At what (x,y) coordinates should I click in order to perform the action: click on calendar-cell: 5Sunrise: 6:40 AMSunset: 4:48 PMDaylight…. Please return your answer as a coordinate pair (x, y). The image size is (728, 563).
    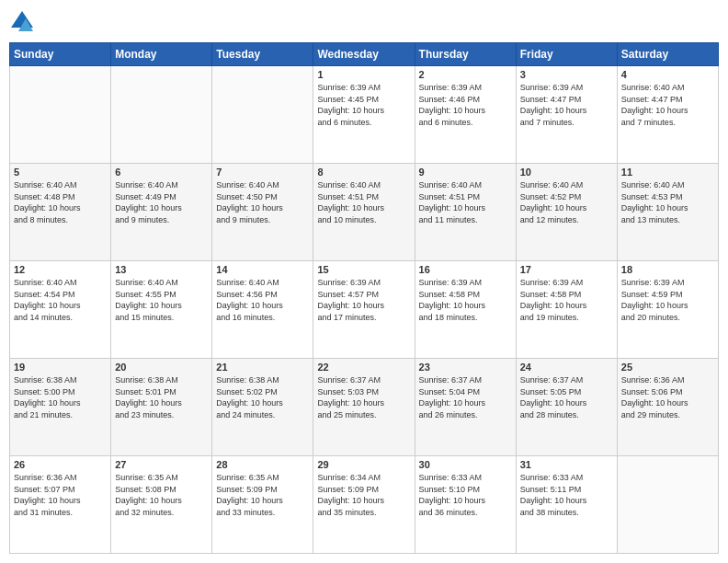
    Looking at the image, I should click on (61, 213).